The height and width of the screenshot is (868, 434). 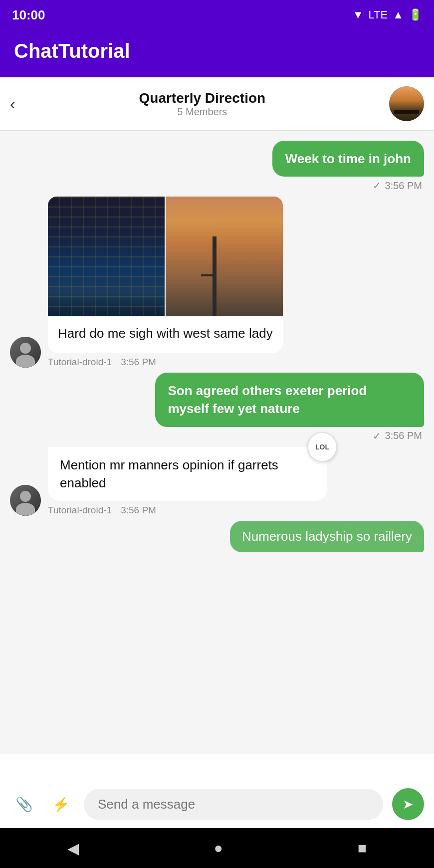 What do you see at coordinates (24, 804) in the screenshot?
I see `attach-icon: 📎` at bounding box center [24, 804].